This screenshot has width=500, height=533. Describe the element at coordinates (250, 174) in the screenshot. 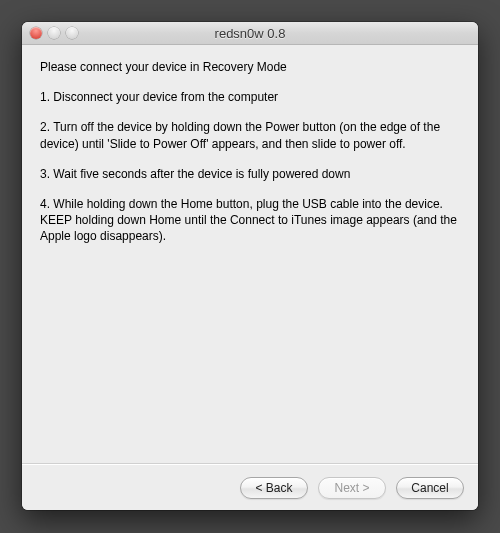

I see `step-3: 3. Wait five seconds after the device is…` at that location.